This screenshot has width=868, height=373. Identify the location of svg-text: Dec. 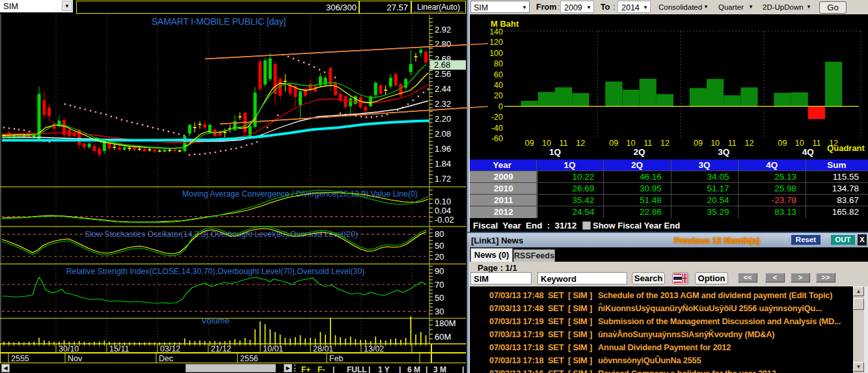
(166, 359).